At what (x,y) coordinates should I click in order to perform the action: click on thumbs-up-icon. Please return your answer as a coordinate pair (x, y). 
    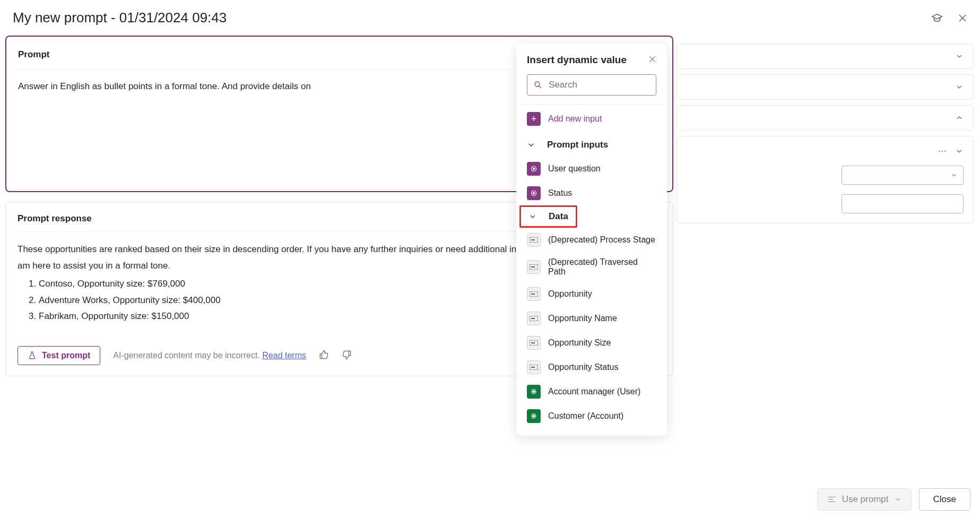
    Looking at the image, I should click on (324, 355).